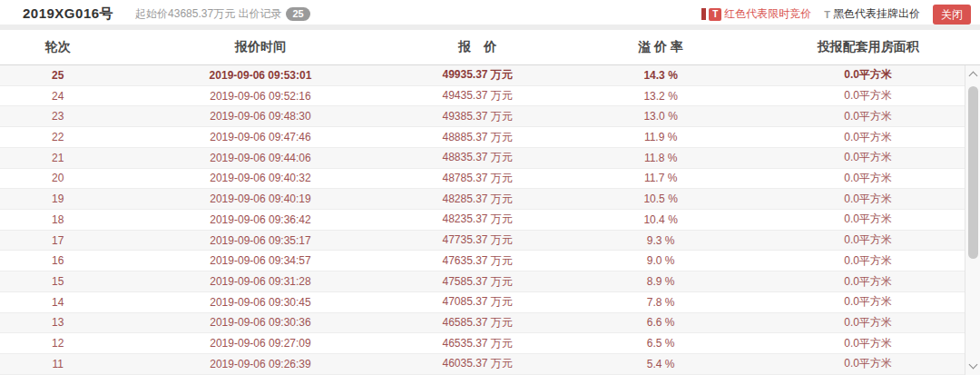  Describe the element at coordinates (261, 137) in the screenshot. I see `cell-bid-time: 2019-09-06 09:47:46` at that location.